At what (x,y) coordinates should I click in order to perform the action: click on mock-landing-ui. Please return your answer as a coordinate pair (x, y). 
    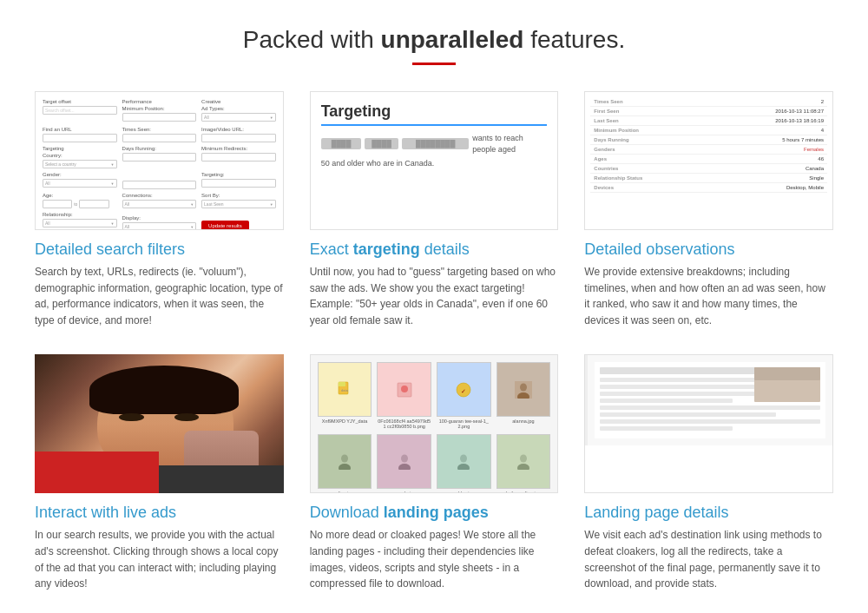
    Looking at the image, I should click on (708, 400).